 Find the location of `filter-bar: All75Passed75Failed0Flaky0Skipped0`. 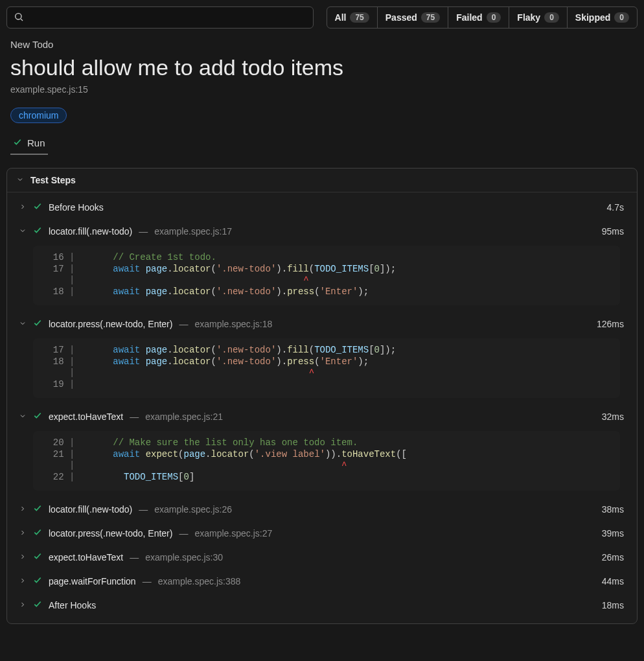

filter-bar: All75Passed75Failed0Flaky0Skipped0 is located at coordinates (482, 17).